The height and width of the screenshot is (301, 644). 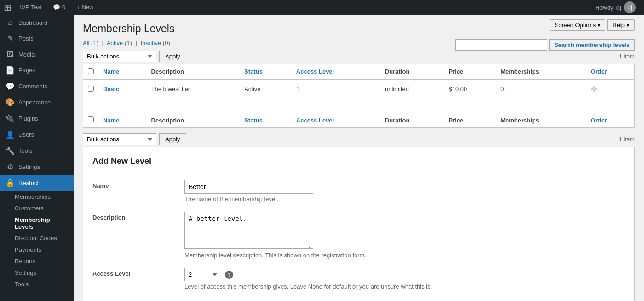 I want to click on filter-inactive-link: Inactive, so click(x=151, y=43).